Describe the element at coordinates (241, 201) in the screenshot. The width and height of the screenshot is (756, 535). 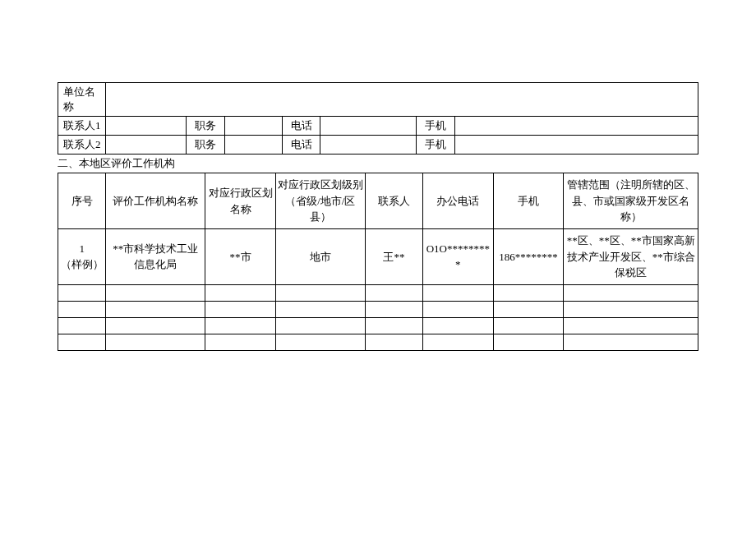
I see `col-region-name: 对应行政区划名称` at that location.